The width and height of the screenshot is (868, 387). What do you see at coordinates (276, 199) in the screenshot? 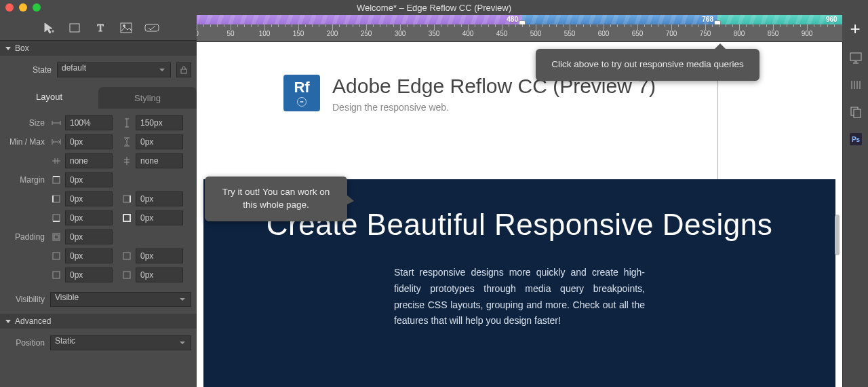
I see `tooltip-try-it-out: Try it out! You can work on this whole p…` at bounding box center [276, 199].